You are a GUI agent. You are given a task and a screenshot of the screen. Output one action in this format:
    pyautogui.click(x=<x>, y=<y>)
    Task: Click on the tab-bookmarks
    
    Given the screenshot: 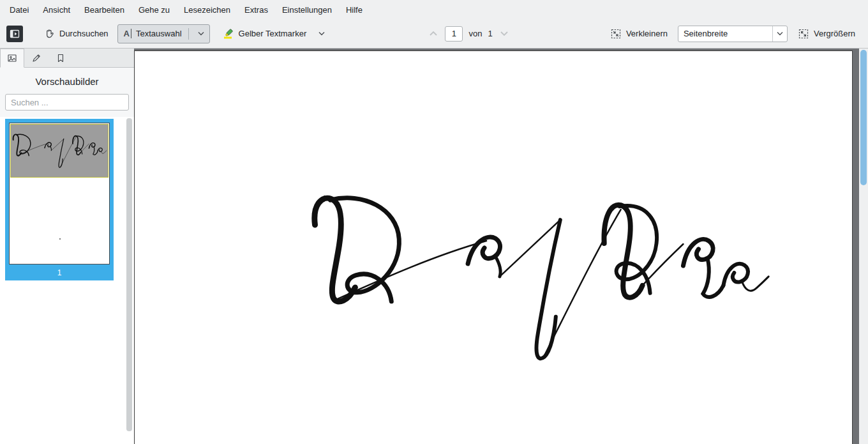 What is the action you would take?
    pyautogui.click(x=61, y=57)
    